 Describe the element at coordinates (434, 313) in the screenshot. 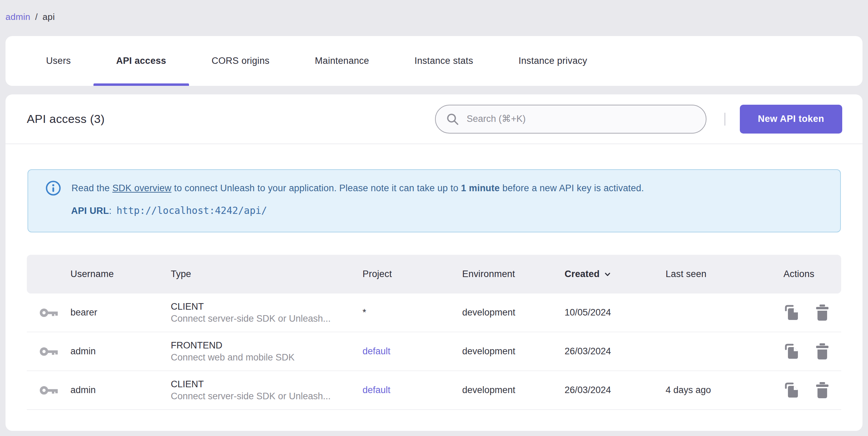

I see `table-row: bearer CLIENT Connect server-side SDK or…` at that location.